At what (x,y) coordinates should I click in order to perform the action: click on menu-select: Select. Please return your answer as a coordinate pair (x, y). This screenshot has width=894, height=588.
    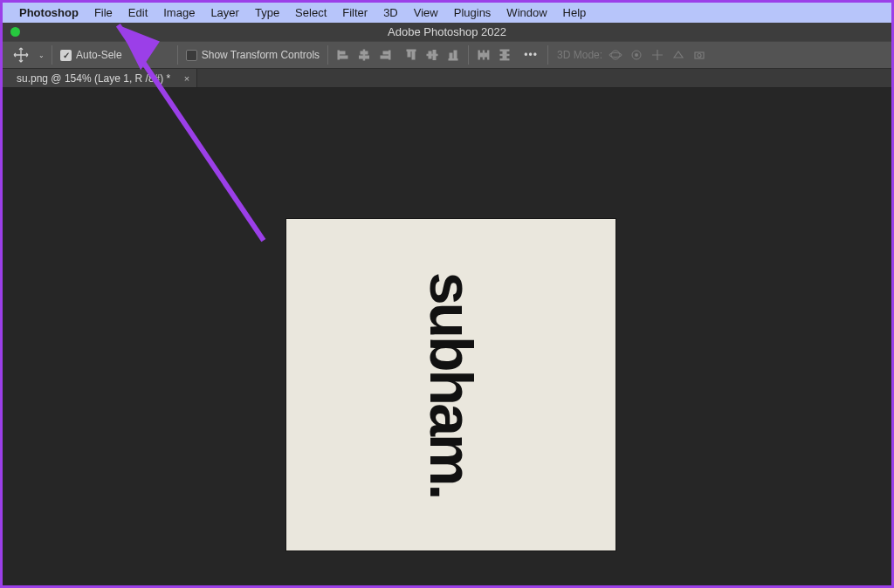
    Looking at the image, I should click on (311, 12).